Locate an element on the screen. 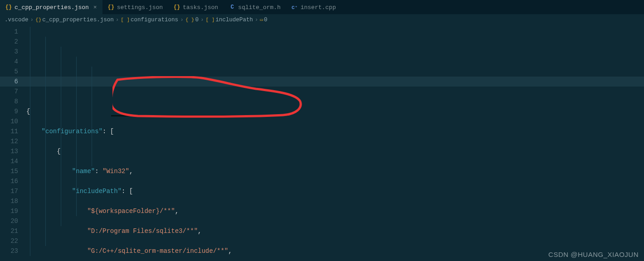  breadcrumb-label: .vscode is located at coordinates (16, 20).